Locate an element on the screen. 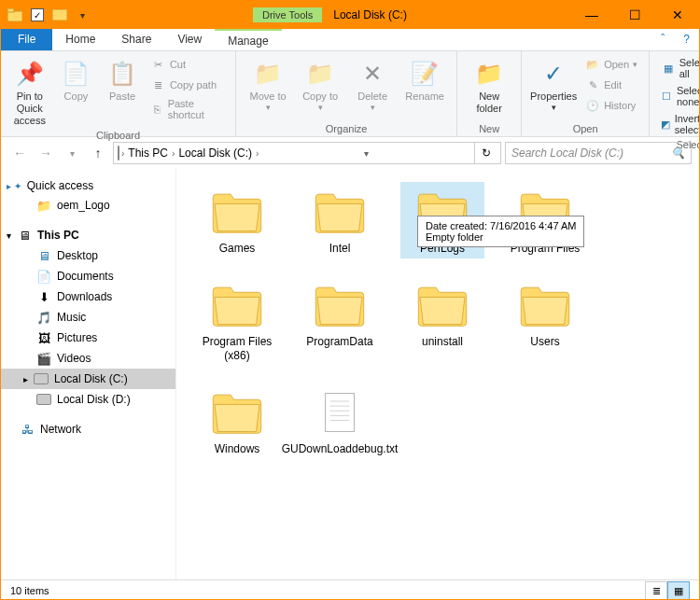 This screenshot has width=700, height=600. nav-documents: 📄Documents is located at coordinates (88, 276).